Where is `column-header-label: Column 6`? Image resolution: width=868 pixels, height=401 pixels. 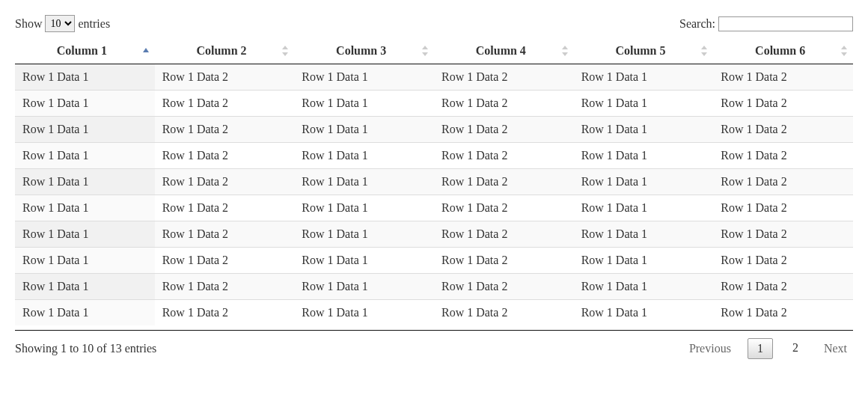
column-header-label: Column 6 is located at coordinates (780, 51).